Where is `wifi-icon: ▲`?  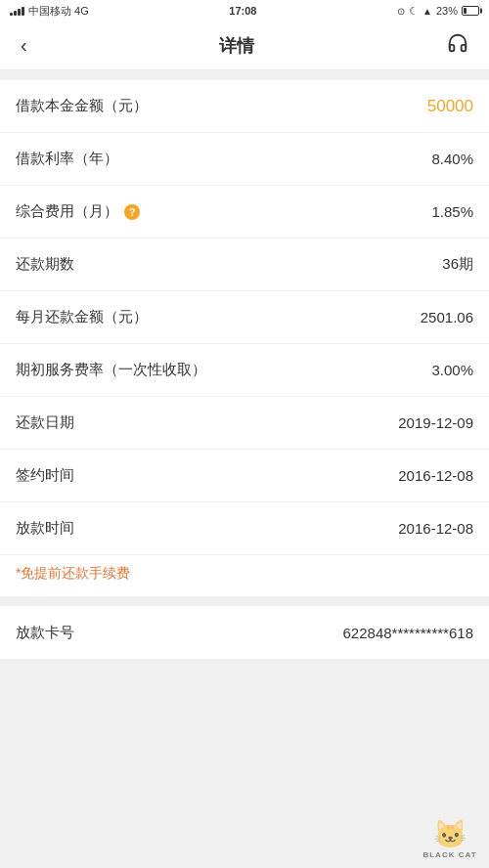
wifi-icon: ▲ is located at coordinates (427, 12).